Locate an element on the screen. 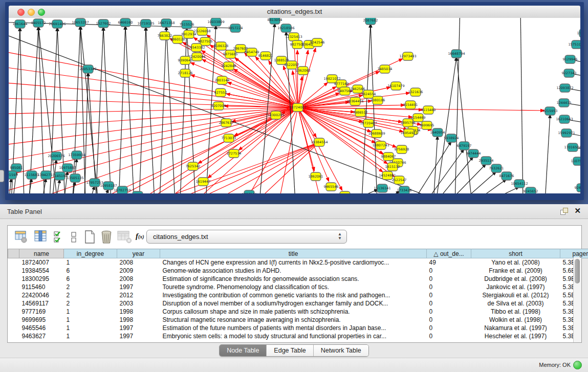 This screenshot has height=372, width=588. graph-node: 17016504 is located at coordinates (572, 147).